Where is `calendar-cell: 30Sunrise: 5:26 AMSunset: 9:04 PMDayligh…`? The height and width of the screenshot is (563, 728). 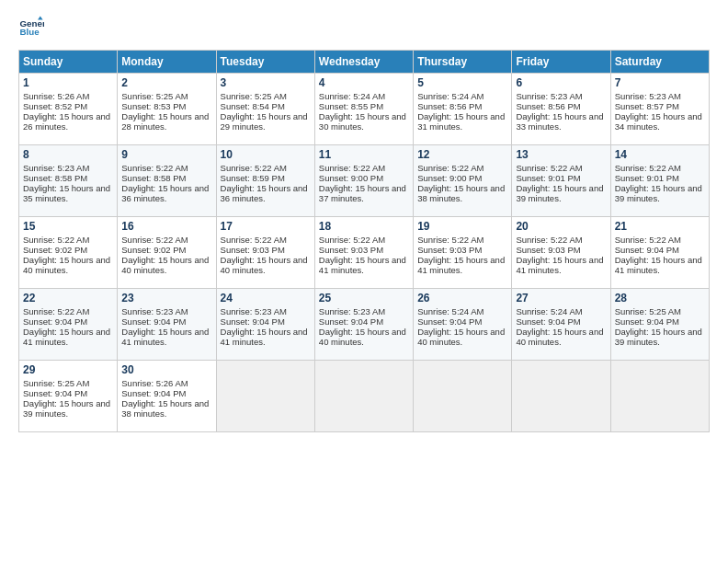 calendar-cell: 30Sunrise: 5:26 AMSunset: 9:04 PMDayligh… is located at coordinates (167, 396).